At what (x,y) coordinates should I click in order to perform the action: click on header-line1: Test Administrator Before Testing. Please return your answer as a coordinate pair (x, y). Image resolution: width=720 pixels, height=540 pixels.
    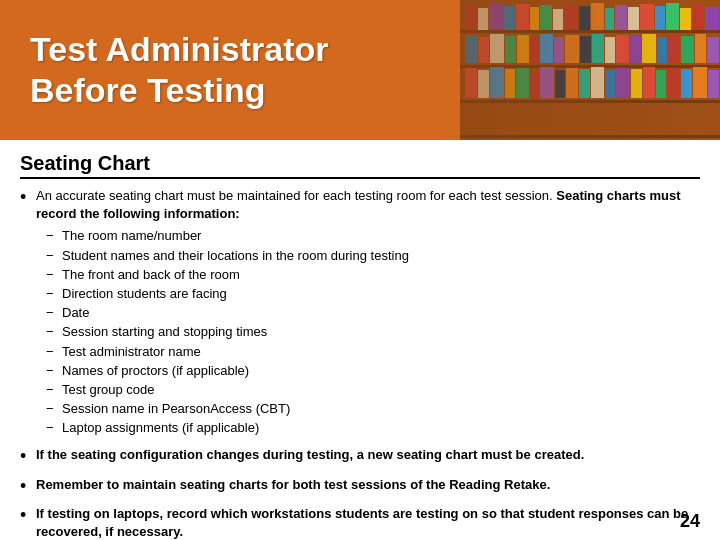
    Looking at the image, I should click on (179, 70).